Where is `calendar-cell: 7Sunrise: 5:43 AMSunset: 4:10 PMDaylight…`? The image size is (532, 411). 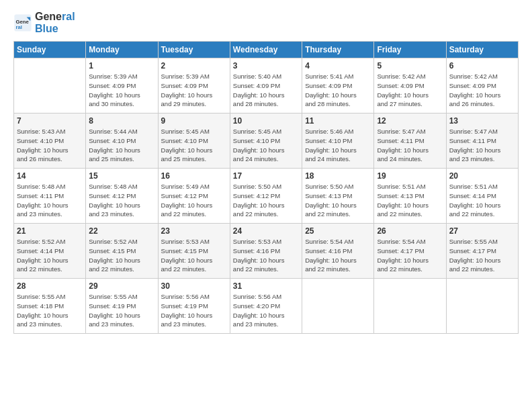
calendar-cell: 7Sunrise: 5:43 AMSunset: 4:10 PMDaylight… is located at coordinates (50, 141).